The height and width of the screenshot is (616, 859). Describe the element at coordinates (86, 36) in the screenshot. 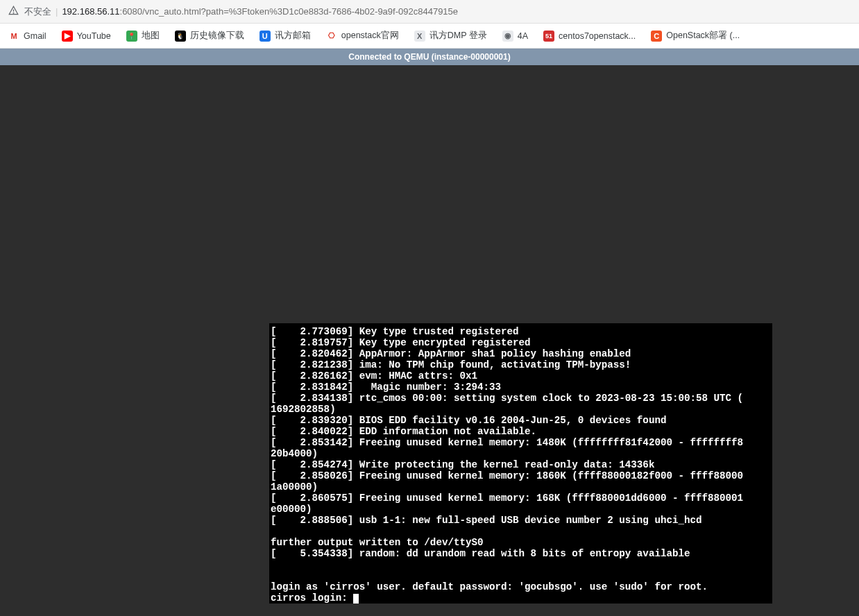

I see `bookmark-item: ▶YouTube` at that location.